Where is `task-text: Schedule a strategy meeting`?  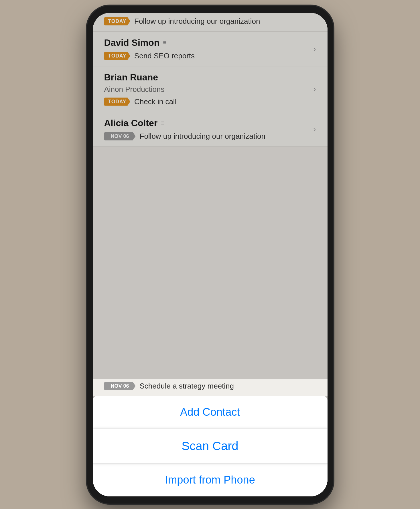
task-text: Schedule a strategy meeting is located at coordinates (187, 386).